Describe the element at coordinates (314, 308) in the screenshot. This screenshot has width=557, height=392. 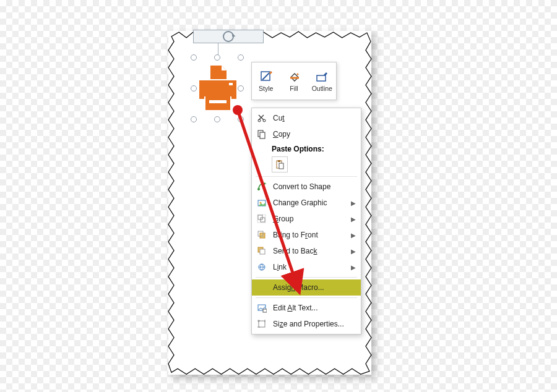
I see `edit-alt-text-label: Edit Alt Text...` at that location.